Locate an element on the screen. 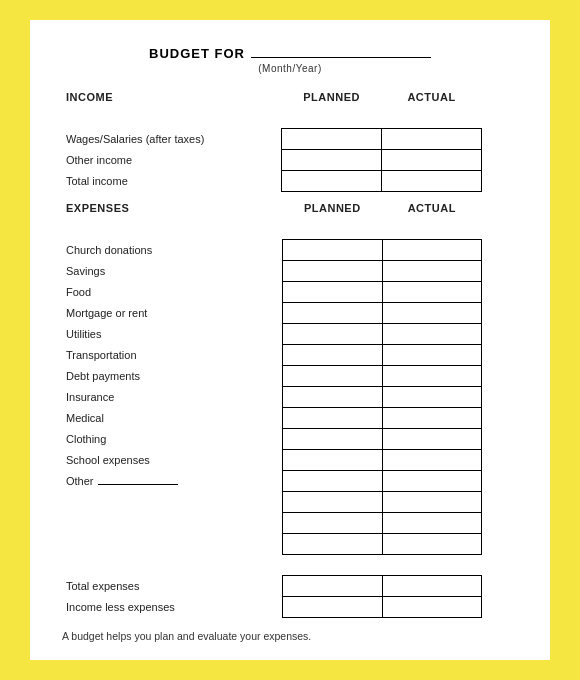  expense-row-4: Utilities is located at coordinates (272, 334).